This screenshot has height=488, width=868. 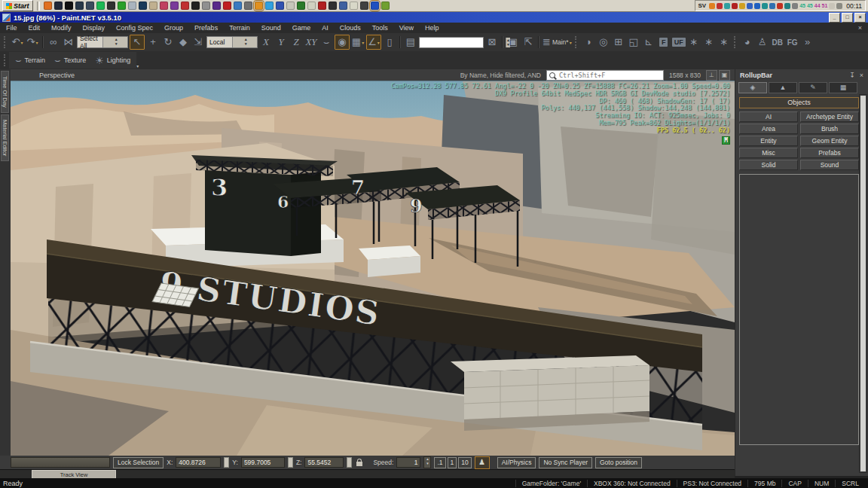 What do you see at coordinates (311, 42) in the screenshot?
I see `constrain-xy-button: XY` at bounding box center [311, 42].